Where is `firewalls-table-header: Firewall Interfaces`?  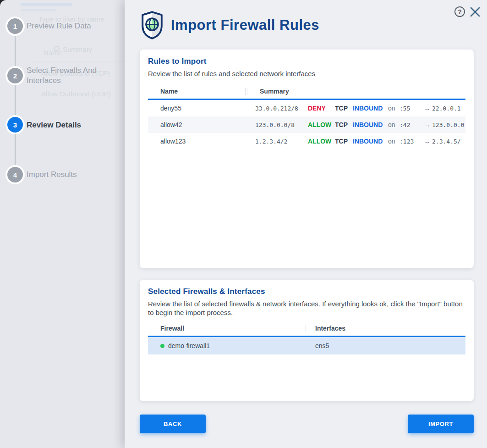
firewalls-table-header: Firewall Interfaces is located at coordinates (307, 331).